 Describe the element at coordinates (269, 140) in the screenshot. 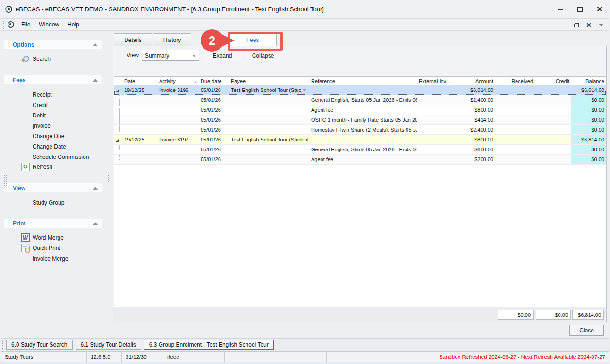

I see `cell-payee: Test English School Tour (Student` at that location.